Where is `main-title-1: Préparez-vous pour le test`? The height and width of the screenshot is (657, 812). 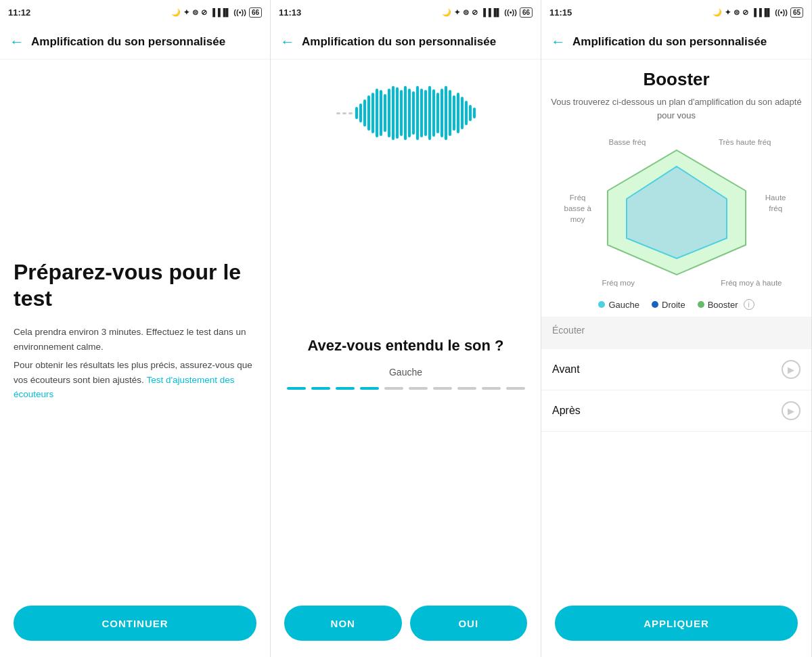 main-title-1: Préparez-vous pour le test is located at coordinates (135, 286).